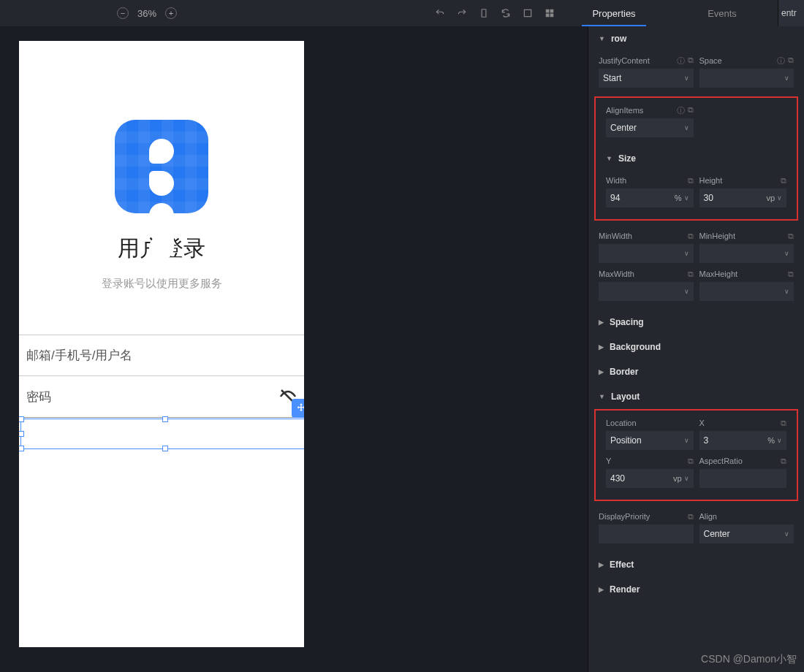 The height and width of the screenshot is (672, 804). Describe the element at coordinates (722, 13) in the screenshot. I see `tab-events: Events` at that location.